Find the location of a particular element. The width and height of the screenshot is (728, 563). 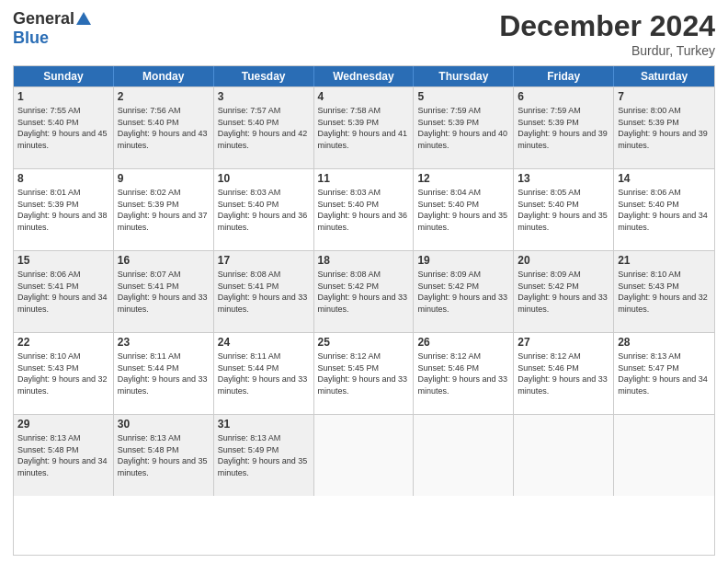

day-header-monday: Monday is located at coordinates (164, 76).